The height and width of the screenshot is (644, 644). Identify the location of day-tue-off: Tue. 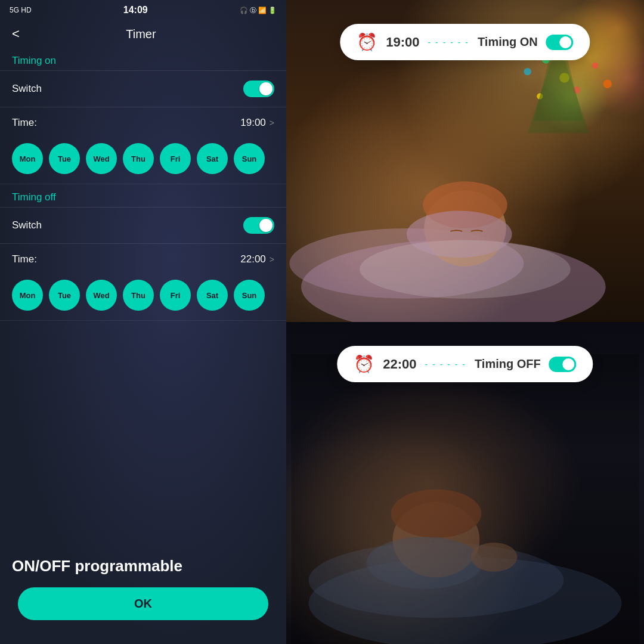
(64, 295).